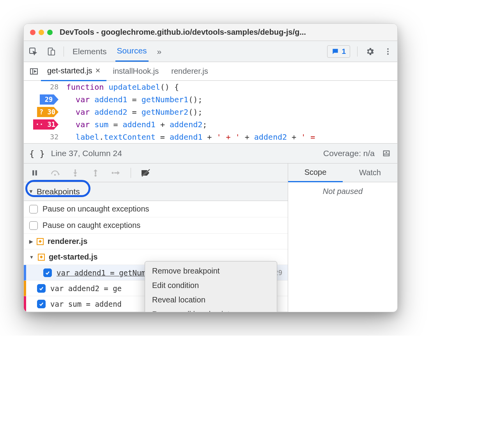 Image resolution: width=478 pixels, height=448 pixels. Describe the element at coordinates (211, 100) in the screenshot. I see `code-line: 29 var addend1 = getNumber1();` at that location.